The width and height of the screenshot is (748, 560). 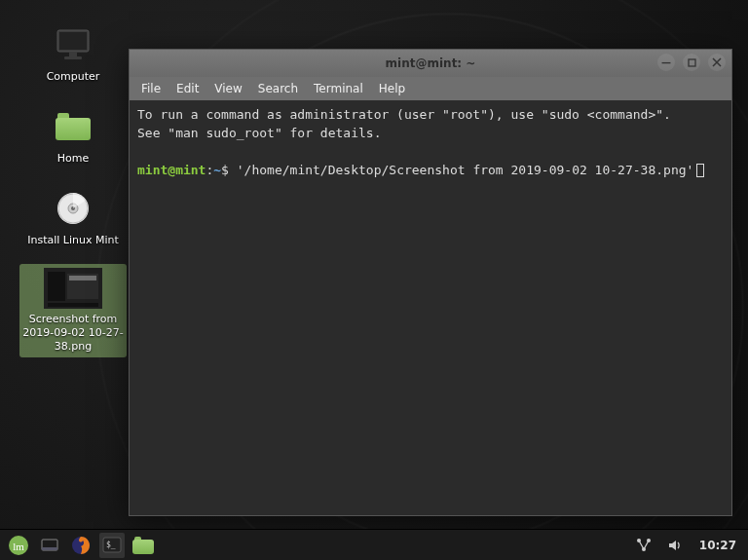 What do you see at coordinates (466, 169) in the screenshot?
I see `terminal-command: '/home/mint/Desktop/Screenshot from 2019…` at bounding box center [466, 169].